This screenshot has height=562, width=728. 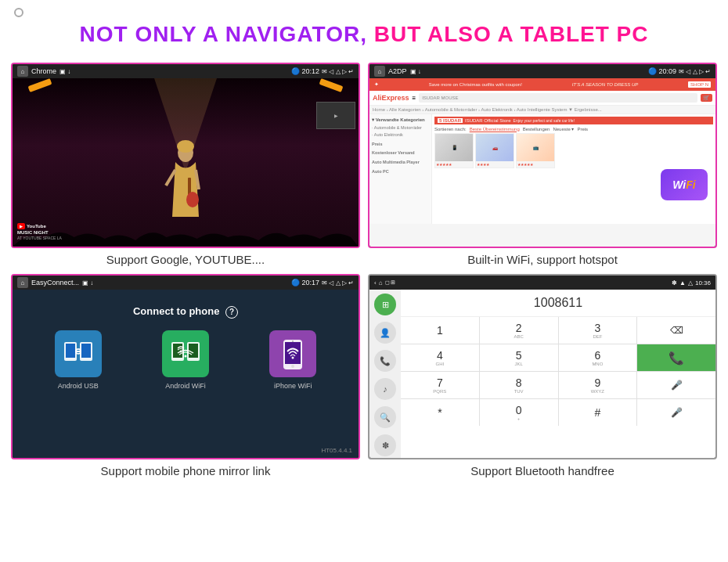 I want to click on youtube-video-area: ▶ YouTube MUSIC NIGHT AT YOUTUBE SPACE L…, so click(x=186, y=163).